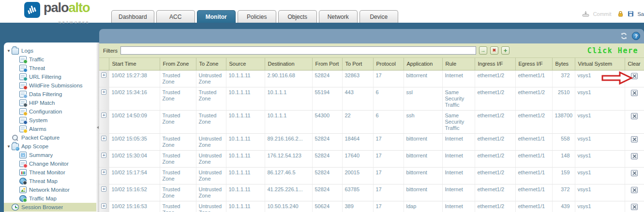 Image resolution: width=644 pixels, height=212 pixels. Describe the element at coordinates (50, 207) in the screenshot. I see `sidebar-item-session-browser: Session Browser` at that location.